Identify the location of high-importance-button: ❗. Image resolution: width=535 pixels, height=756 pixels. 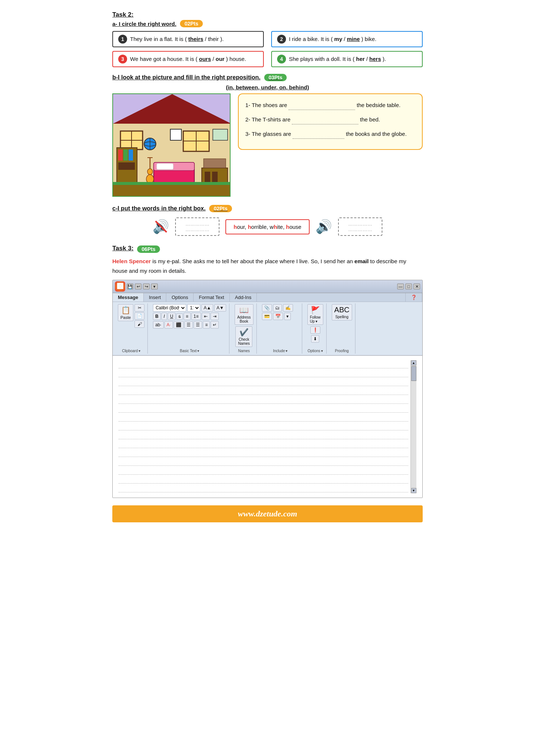
(316, 330).